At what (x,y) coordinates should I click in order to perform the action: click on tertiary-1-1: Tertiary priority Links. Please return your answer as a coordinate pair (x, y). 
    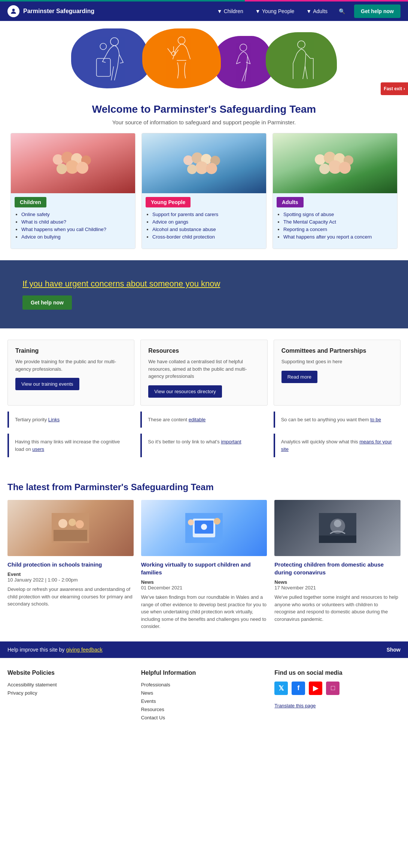
    Looking at the image, I should click on (71, 420).